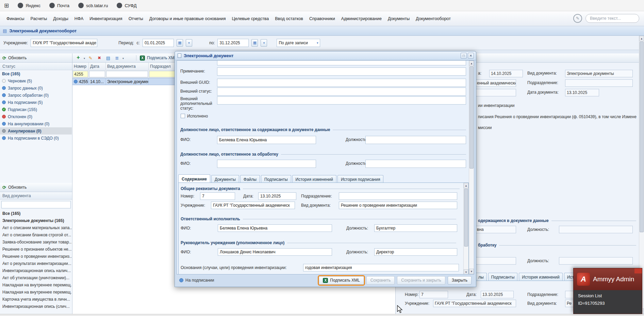 Image resolution: width=644 pixels, height=316 pixels. Describe the element at coordinates (322, 315) in the screenshot. I see `taskbar-strip` at that location.